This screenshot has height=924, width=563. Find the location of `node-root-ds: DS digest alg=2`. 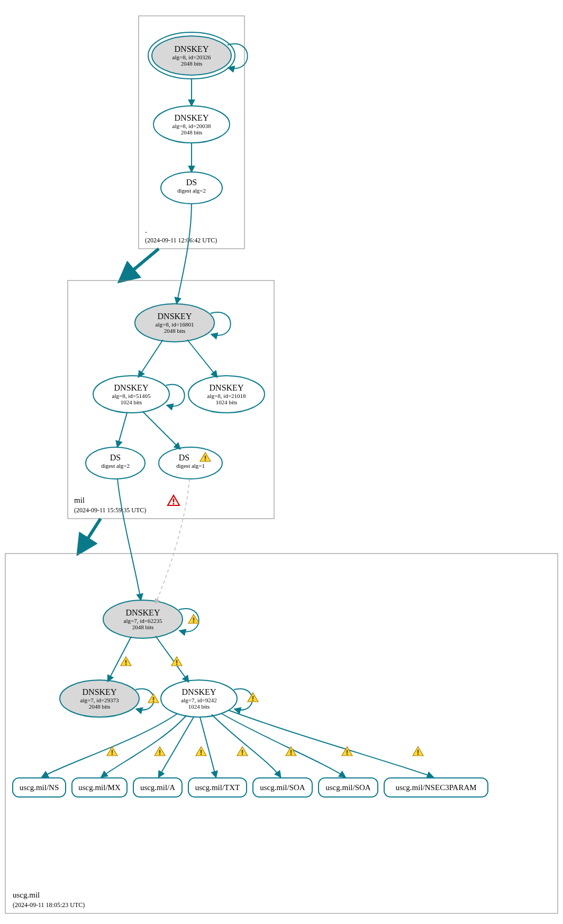

node-root-ds: DS digest alg=2 is located at coordinates (192, 188).